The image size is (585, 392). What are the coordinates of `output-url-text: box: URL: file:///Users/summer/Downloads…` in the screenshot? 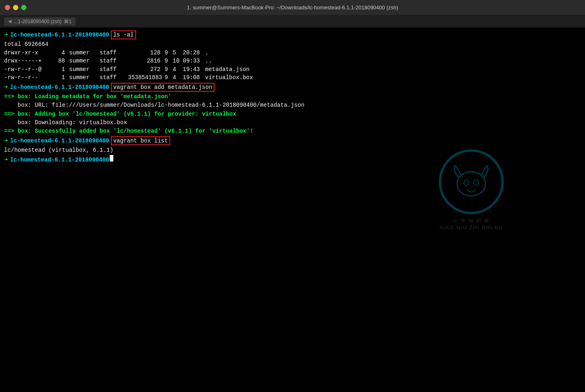 It's located at (154, 105).